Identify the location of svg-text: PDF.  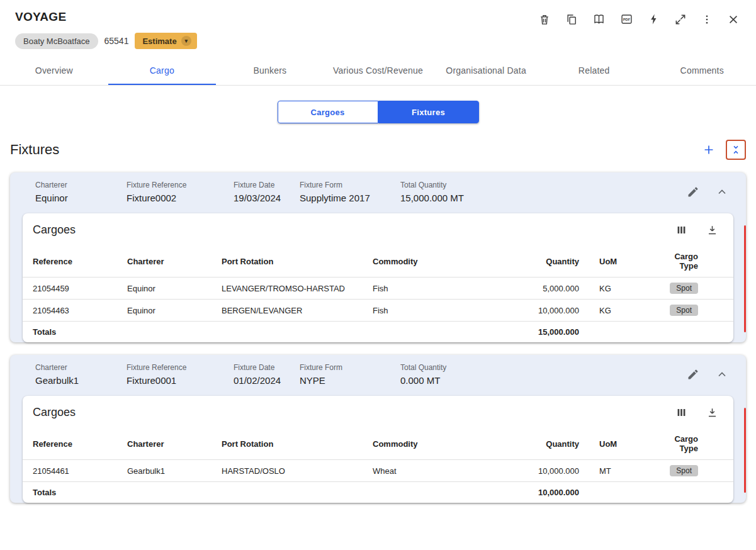
(627, 20).